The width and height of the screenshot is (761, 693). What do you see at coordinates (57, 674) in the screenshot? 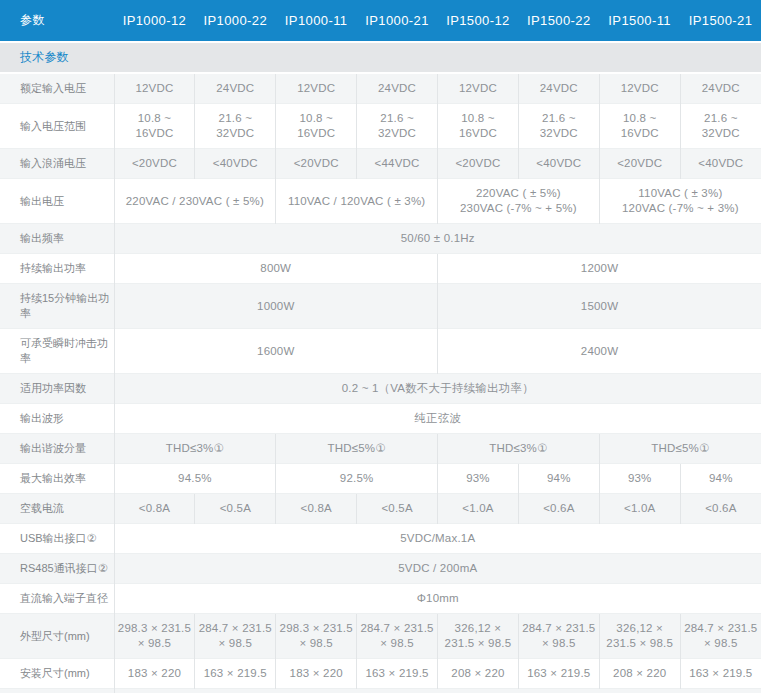
I see `spec-label: 安装尺寸(mm)` at bounding box center [57, 674].